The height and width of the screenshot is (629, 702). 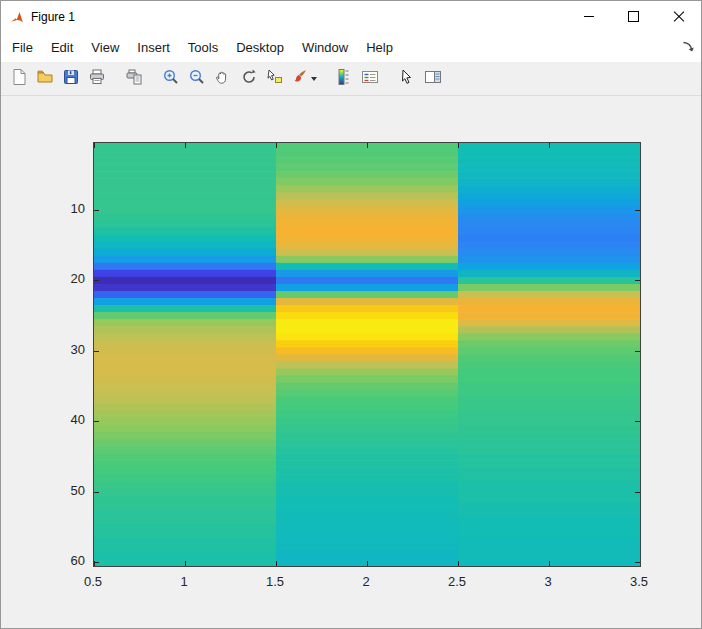 I want to click on dock-figure-icon, so click(x=688, y=47).